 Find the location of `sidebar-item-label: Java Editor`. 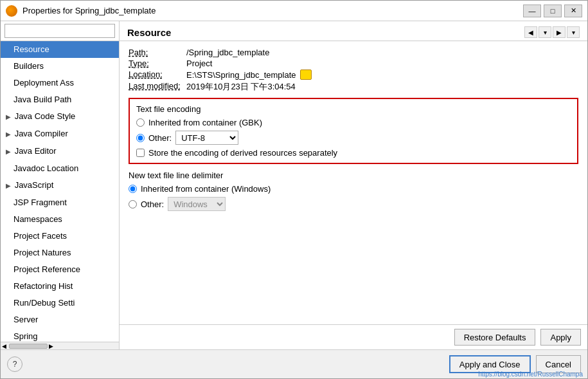

sidebar-item-label: Java Editor is located at coordinates (36, 151).